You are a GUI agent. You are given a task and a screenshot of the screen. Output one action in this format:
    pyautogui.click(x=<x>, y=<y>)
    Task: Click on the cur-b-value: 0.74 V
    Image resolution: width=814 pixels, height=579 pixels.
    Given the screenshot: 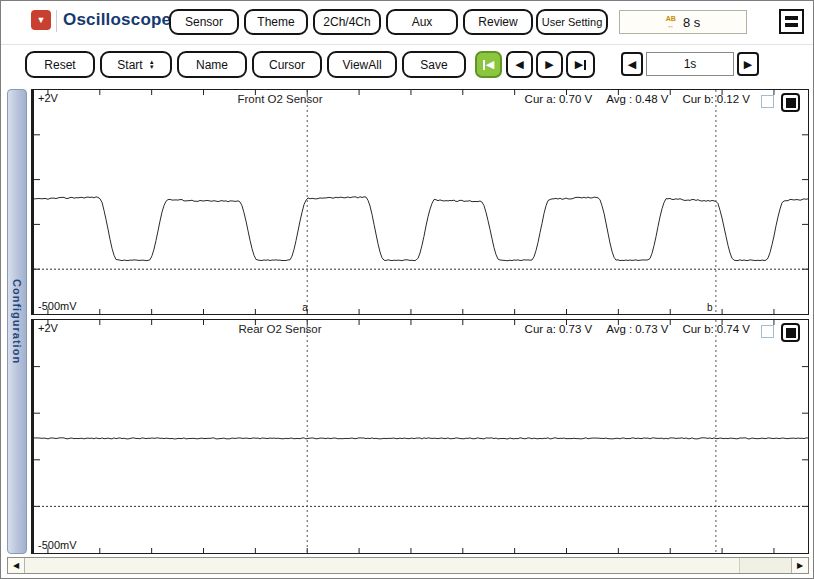 What is the action you would take?
    pyautogui.click(x=734, y=329)
    